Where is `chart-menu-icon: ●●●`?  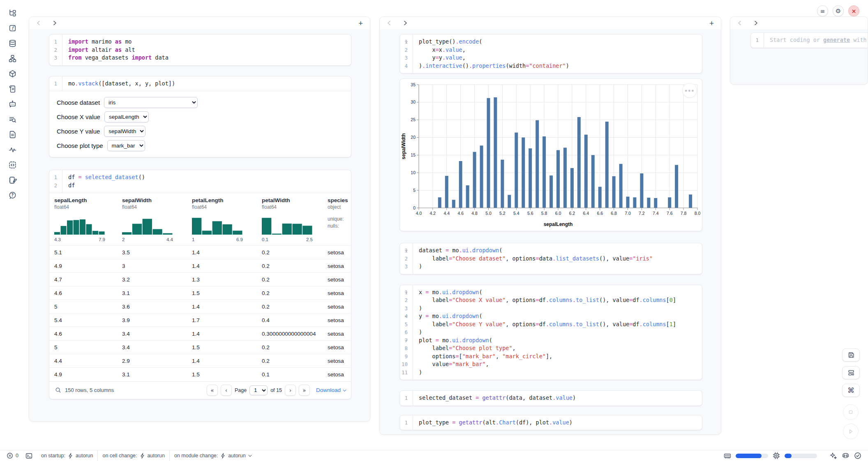 chart-menu-icon: ●●● is located at coordinates (690, 90).